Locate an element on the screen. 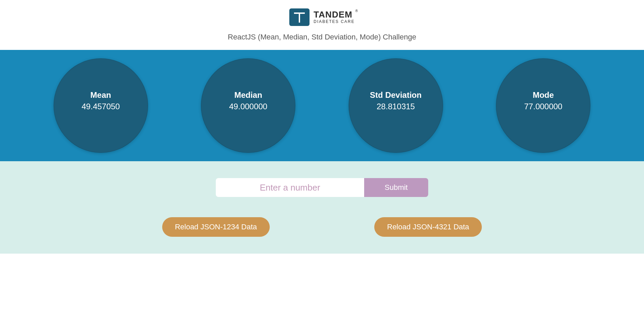 Image resolution: width=644 pixels, height=314 pixels. stat-value: 77.000000 is located at coordinates (544, 107).